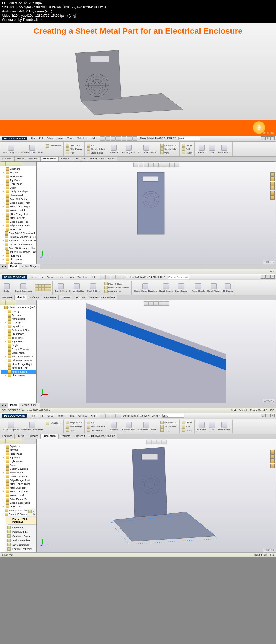 The image size is (276, 644). Describe the element at coordinates (119, 138) in the screenshot. I see `quick-access-toolbar` at that location.